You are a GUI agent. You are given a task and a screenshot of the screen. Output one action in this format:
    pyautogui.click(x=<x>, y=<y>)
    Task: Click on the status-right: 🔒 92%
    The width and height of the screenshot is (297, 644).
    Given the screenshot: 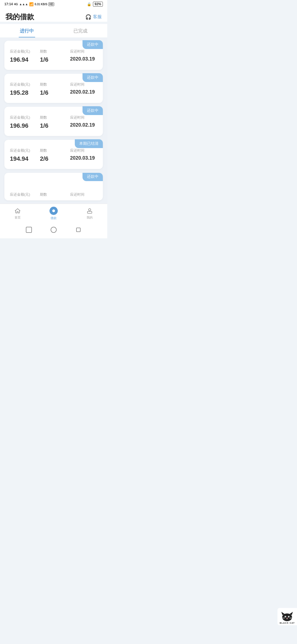 What is the action you would take?
    pyautogui.click(x=95, y=4)
    